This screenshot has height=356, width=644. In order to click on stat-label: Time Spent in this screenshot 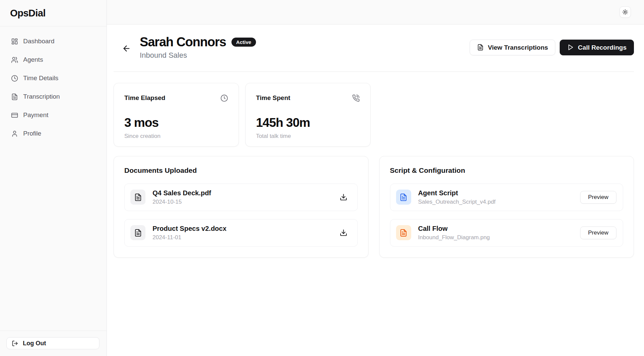, I will do `click(273, 98)`.